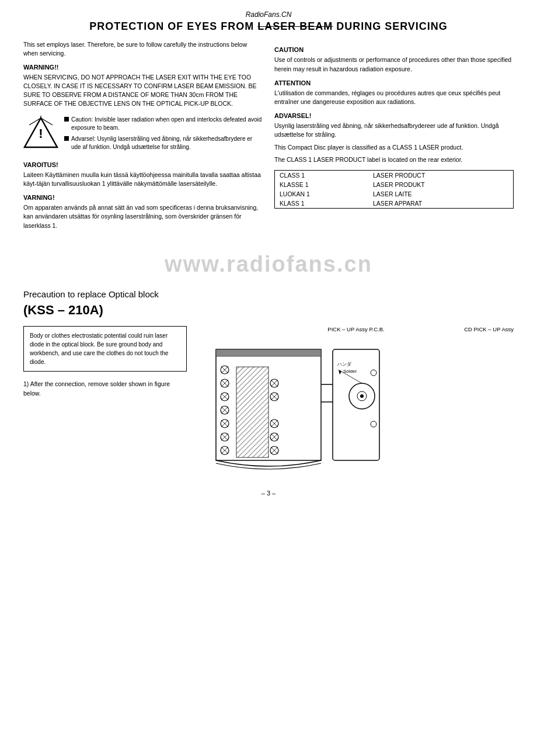 The height and width of the screenshot is (756, 537). Describe the element at coordinates (268, 27) in the screenshot. I see `page-title: PROTECTION OF EYES FROM LASER BEAM DURIN…` at that location.